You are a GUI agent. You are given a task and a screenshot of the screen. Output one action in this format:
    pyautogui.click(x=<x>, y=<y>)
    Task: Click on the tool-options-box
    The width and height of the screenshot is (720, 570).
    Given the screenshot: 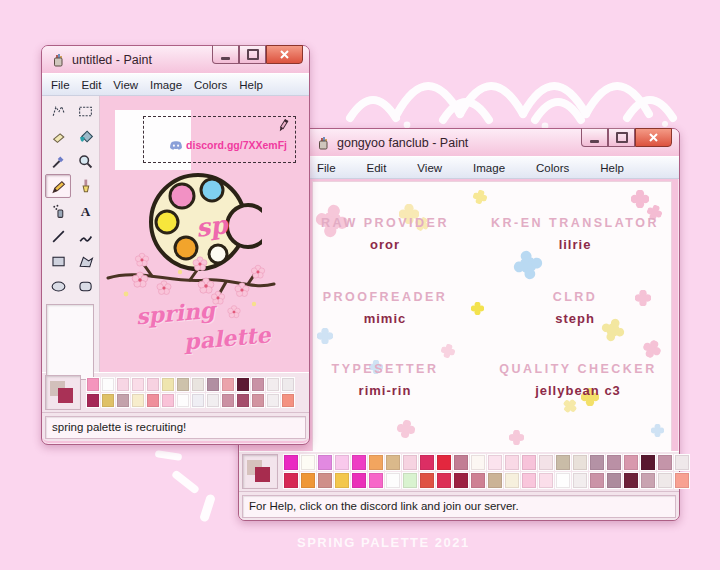 What is the action you would take?
    pyautogui.click(x=70, y=342)
    